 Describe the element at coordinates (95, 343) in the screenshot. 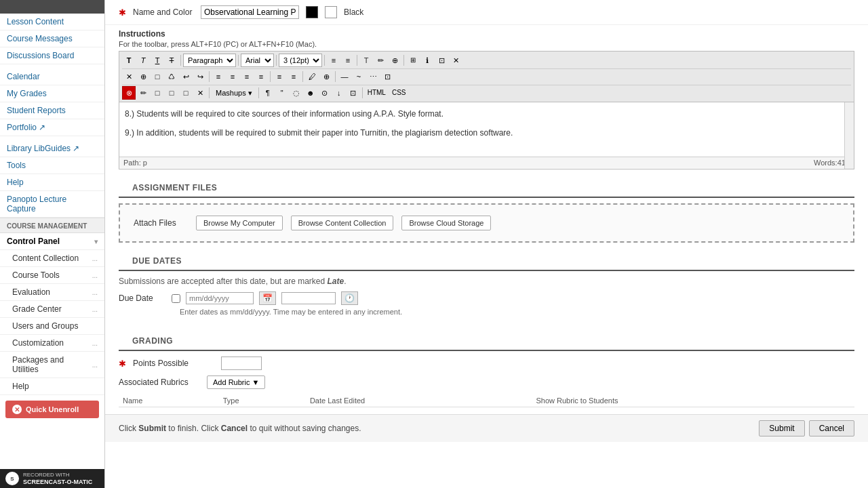

I see `customization-arrow: ...` at that location.